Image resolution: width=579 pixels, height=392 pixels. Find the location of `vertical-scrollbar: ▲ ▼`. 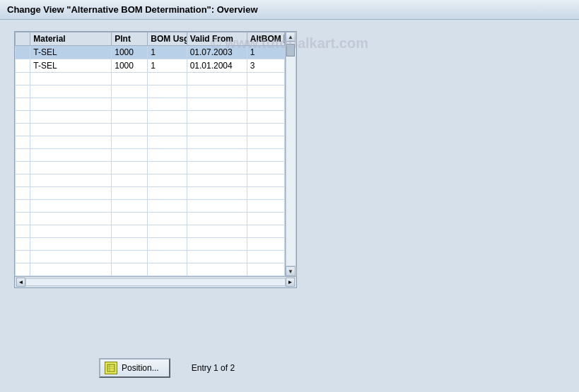

vertical-scrollbar: ▲ ▼ is located at coordinates (291, 154).